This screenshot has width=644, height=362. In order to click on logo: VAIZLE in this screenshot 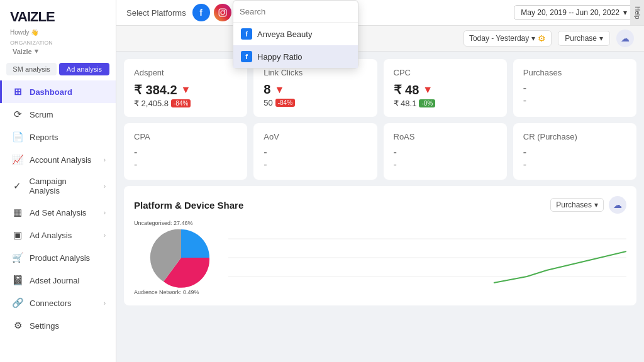, I will do `click(33, 17)`.